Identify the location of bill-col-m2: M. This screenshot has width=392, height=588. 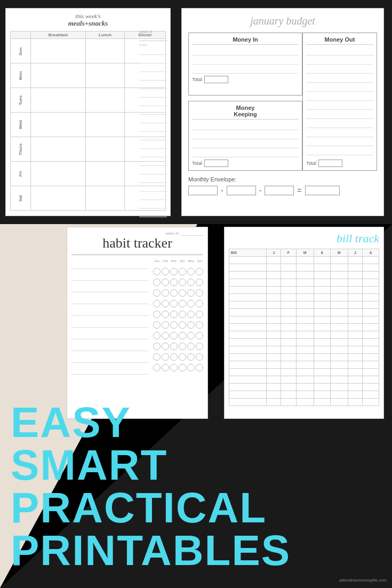
(339, 253).